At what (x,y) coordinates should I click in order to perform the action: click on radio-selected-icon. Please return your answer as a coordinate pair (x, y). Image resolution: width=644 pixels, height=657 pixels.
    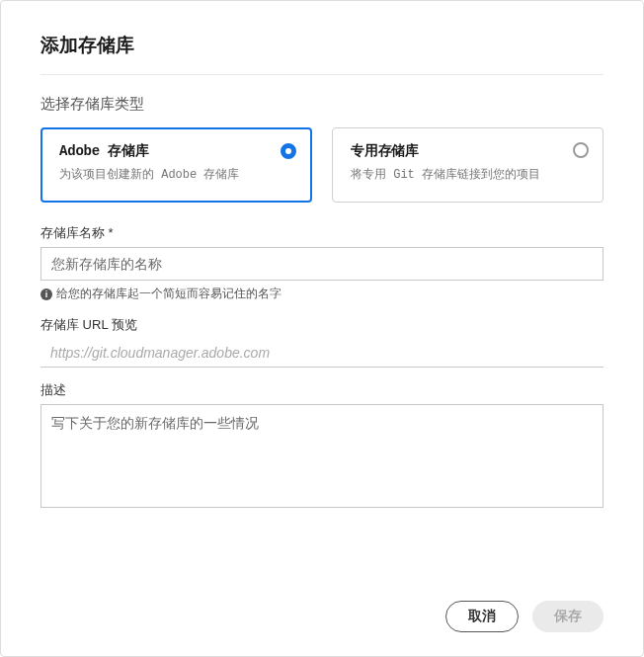
    Looking at the image, I should click on (288, 151).